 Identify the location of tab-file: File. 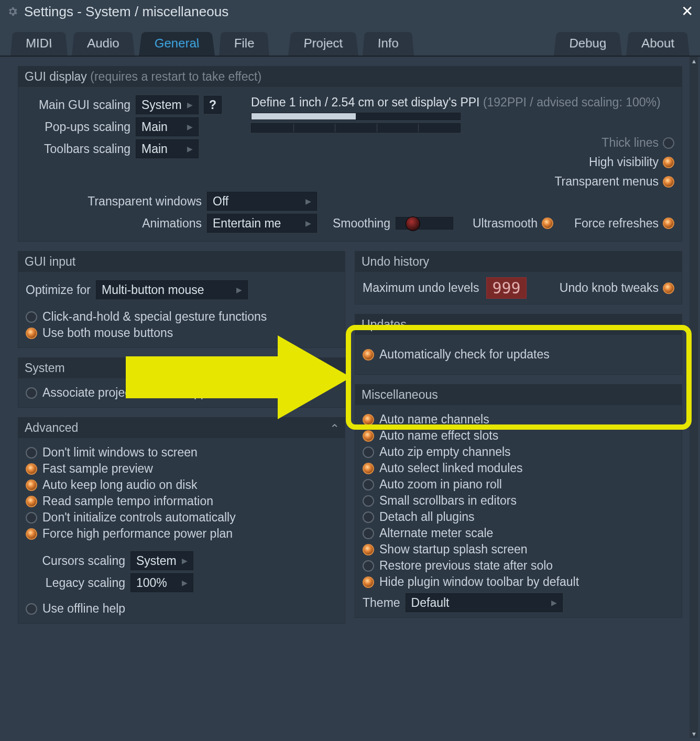
(244, 44).